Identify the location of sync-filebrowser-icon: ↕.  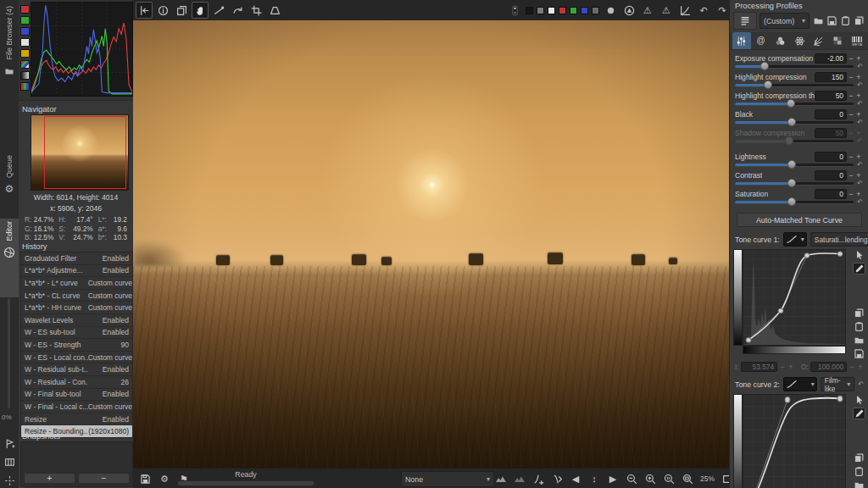
(594, 479).